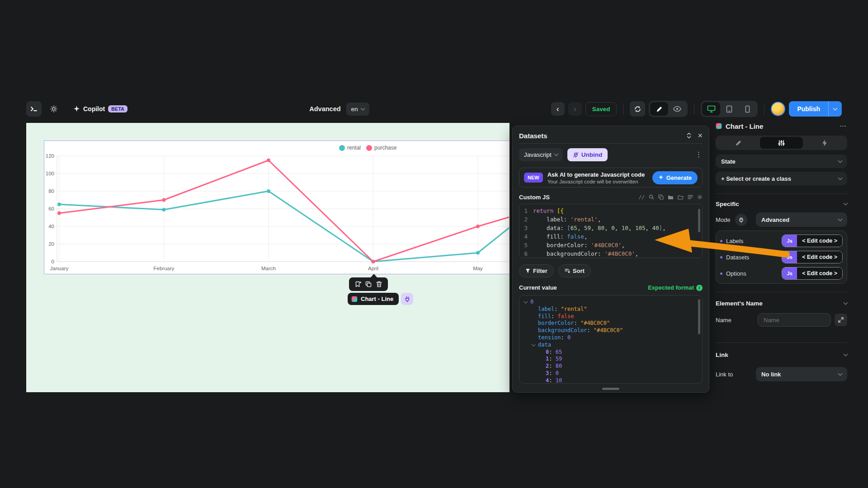  I want to click on selected-element-badge: Chart - Line, so click(373, 299).